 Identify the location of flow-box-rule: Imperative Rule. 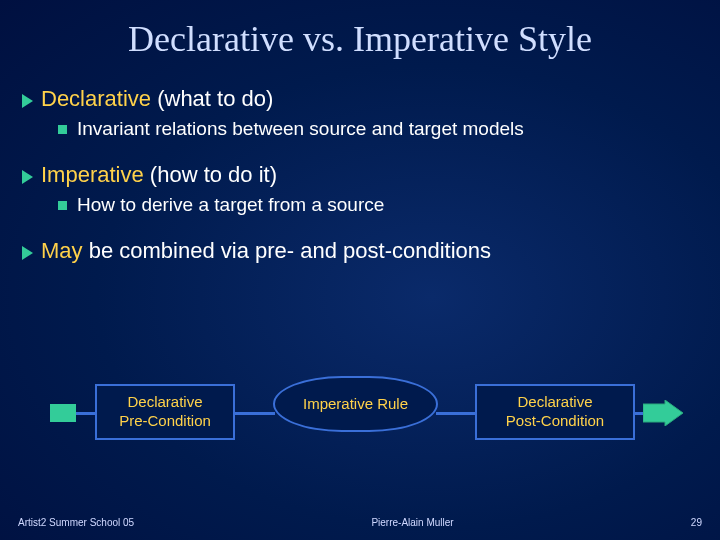
(356, 404).